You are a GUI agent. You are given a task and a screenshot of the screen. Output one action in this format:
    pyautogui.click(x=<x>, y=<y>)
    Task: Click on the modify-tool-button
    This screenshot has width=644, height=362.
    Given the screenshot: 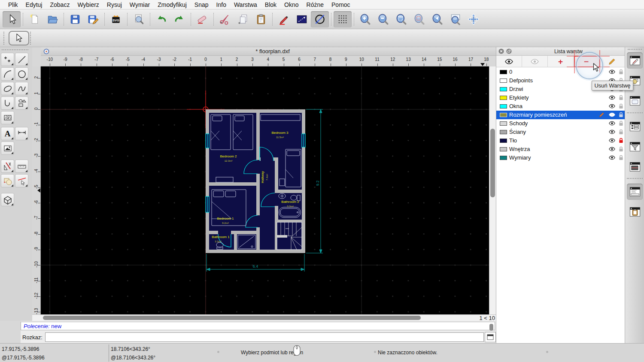 What is the action you would take?
    pyautogui.click(x=8, y=181)
    